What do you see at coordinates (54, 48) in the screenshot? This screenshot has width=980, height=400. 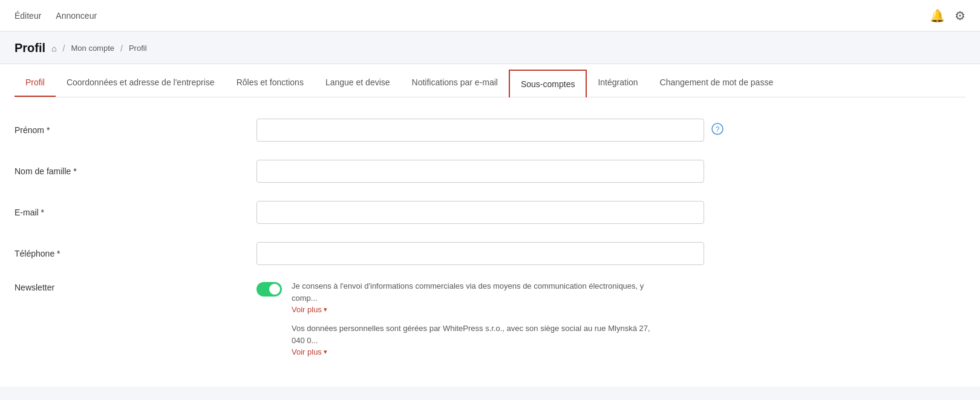 I see `home-icon: ⌂` at bounding box center [54, 48].